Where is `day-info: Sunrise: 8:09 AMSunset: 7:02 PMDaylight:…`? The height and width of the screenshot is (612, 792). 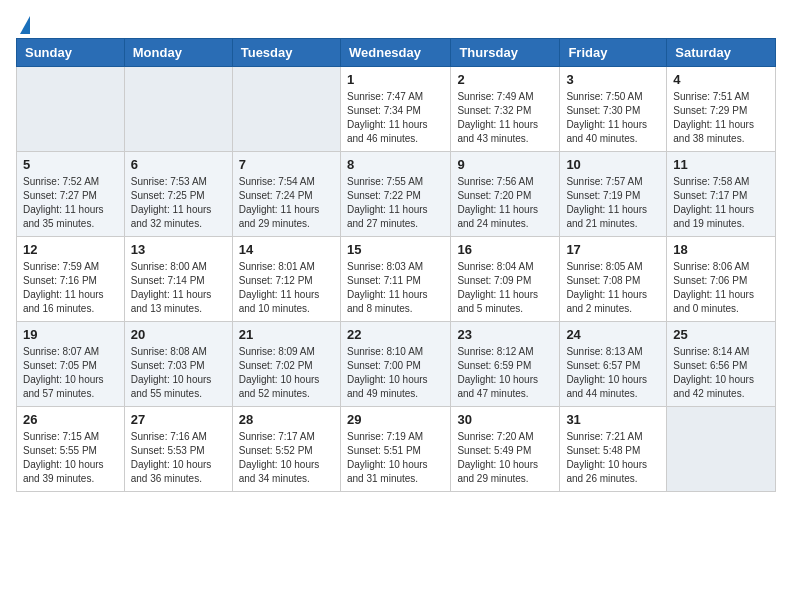
day-info: Sunrise: 8:09 AMSunset: 7:02 PMDaylight:… is located at coordinates (286, 373).